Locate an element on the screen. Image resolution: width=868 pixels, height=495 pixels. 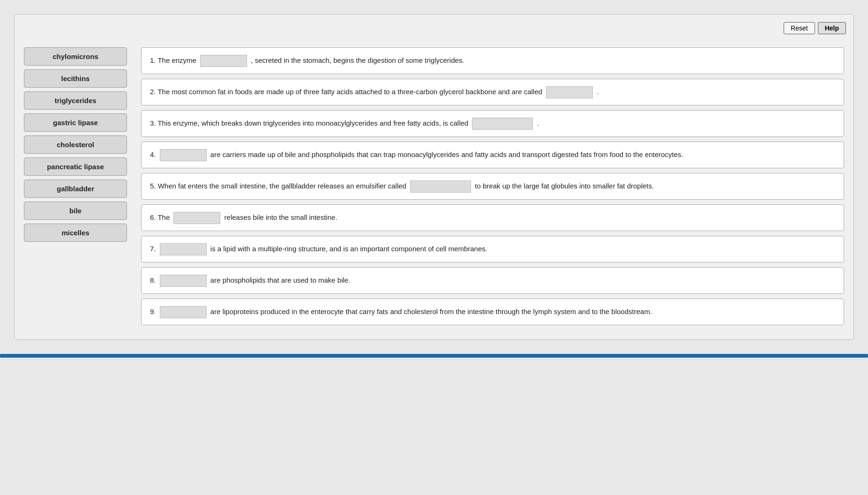
q3-text-before: 3. This enzyme, which breaks down trigly… is located at coordinates (310, 123).